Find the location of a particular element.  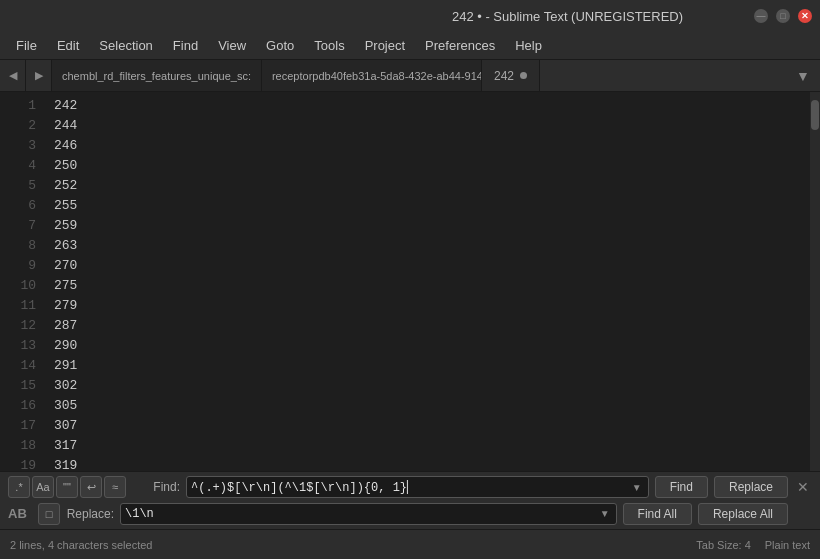

replace-options: AB □ is located at coordinates (34, 514).